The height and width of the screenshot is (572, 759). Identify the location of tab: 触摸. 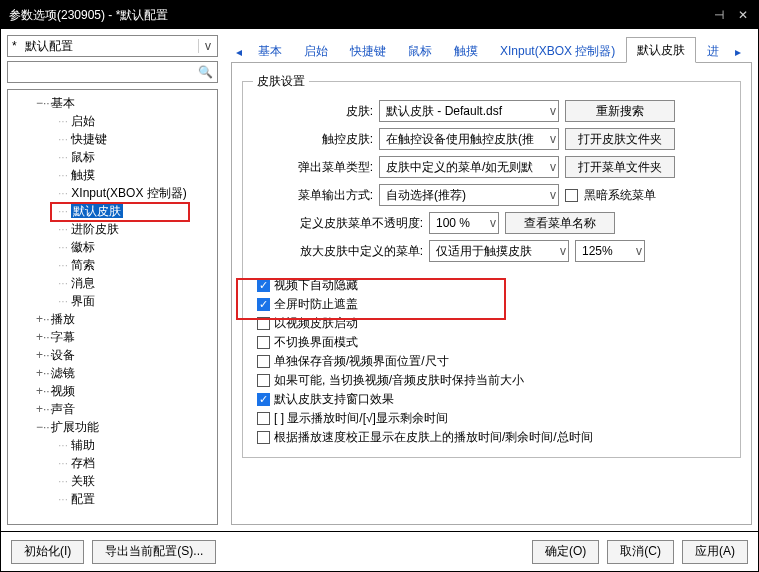
(466, 50).